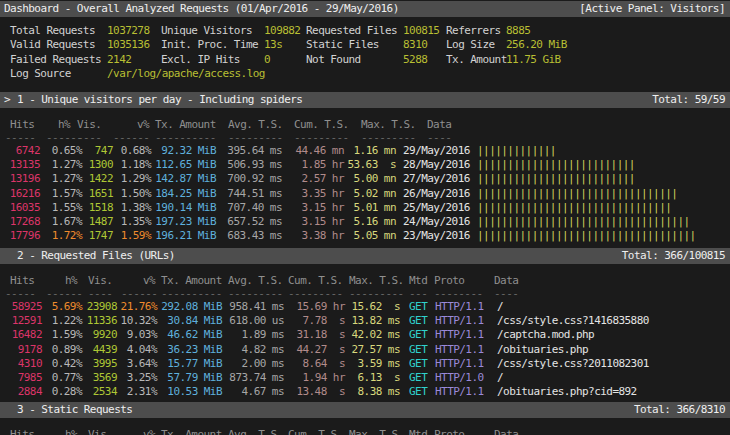 Image resolution: width=730 pixels, height=435 pixels. I want to click on cell-vpct: 3.25%, so click(142, 378).